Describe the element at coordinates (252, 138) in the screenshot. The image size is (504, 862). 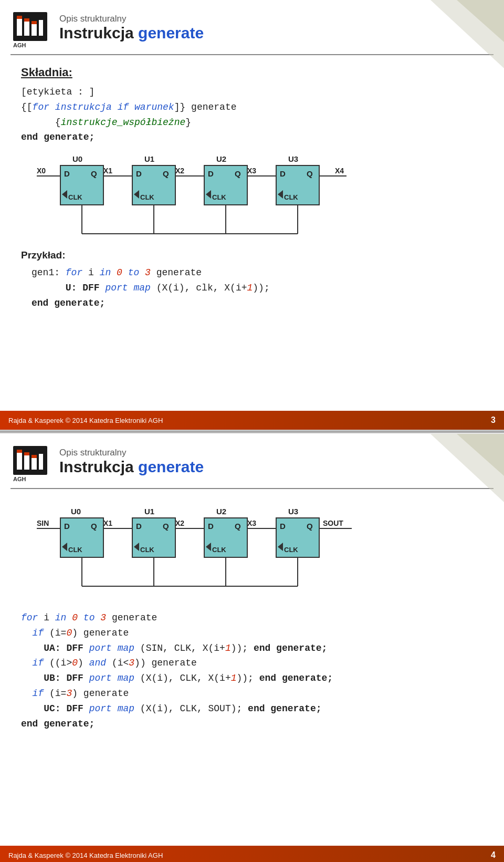
I see `syntax-line-4: end generate;` at that location.